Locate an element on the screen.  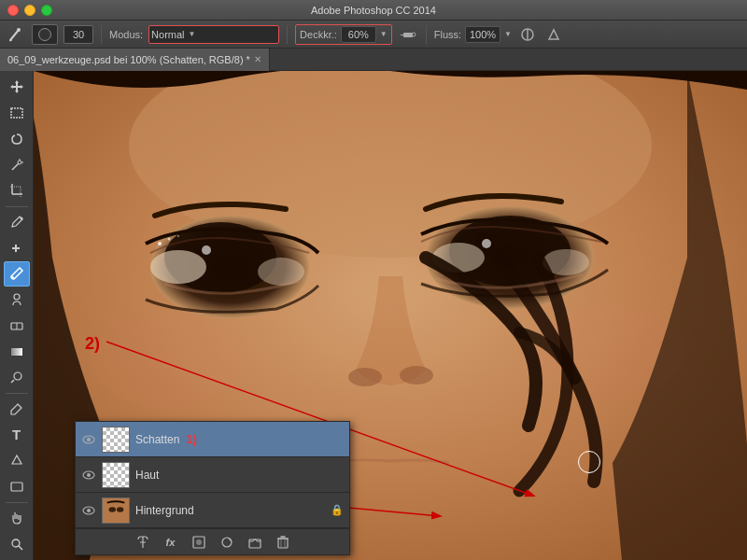
eraser-tool is located at coordinates (17, 327).